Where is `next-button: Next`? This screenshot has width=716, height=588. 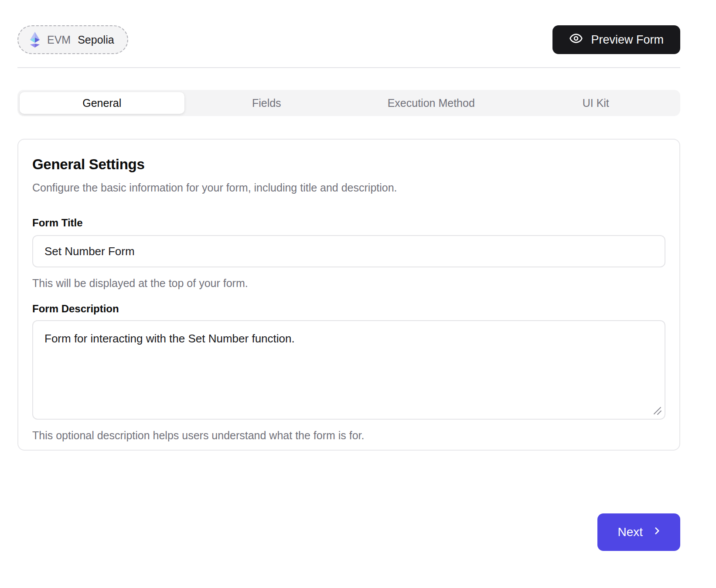
next-button: Next is located at coordinates (639, 532).